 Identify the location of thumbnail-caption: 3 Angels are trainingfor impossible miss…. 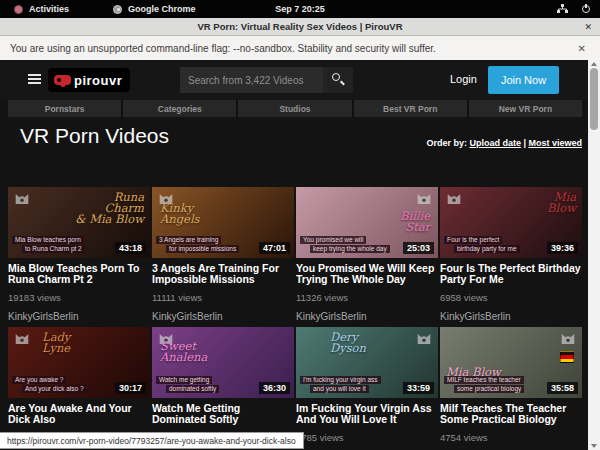
(198, 244).